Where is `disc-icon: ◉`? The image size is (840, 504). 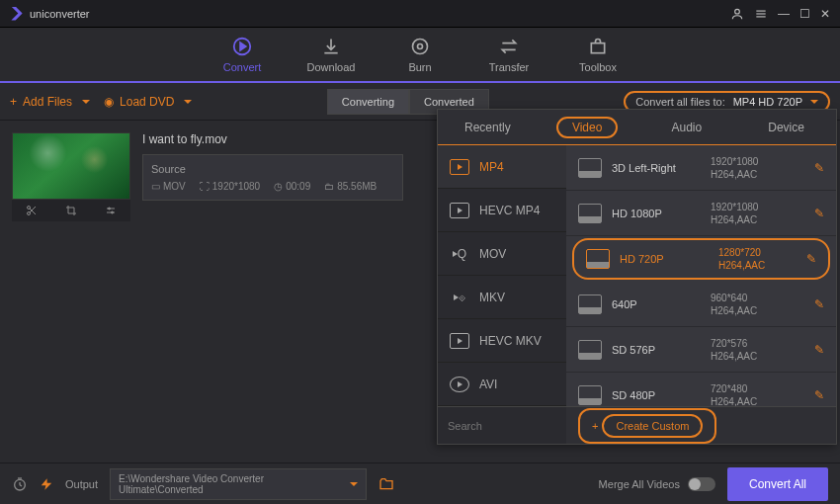 disc-icon: ◉ is located at coordinates (109, 102).